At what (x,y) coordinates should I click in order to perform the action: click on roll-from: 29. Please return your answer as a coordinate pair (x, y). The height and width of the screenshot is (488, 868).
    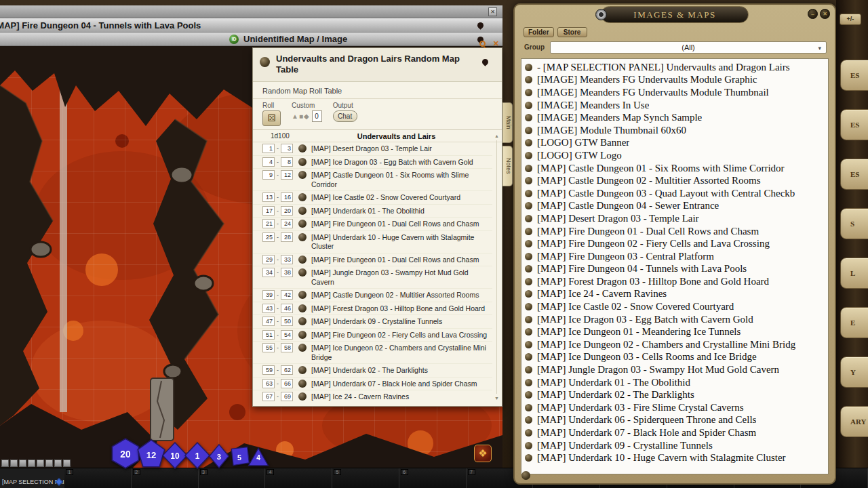
    Looking at the image, I should click on (269, 260).